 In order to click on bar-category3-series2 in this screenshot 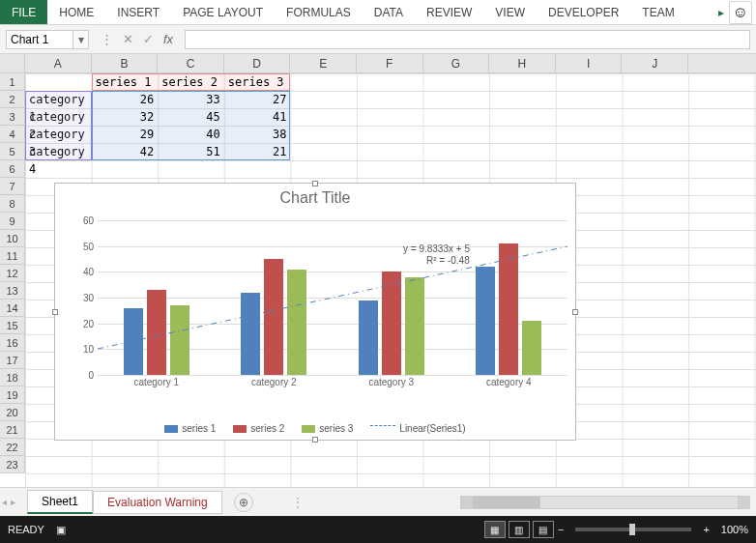, I will do `click(392, 323)`.